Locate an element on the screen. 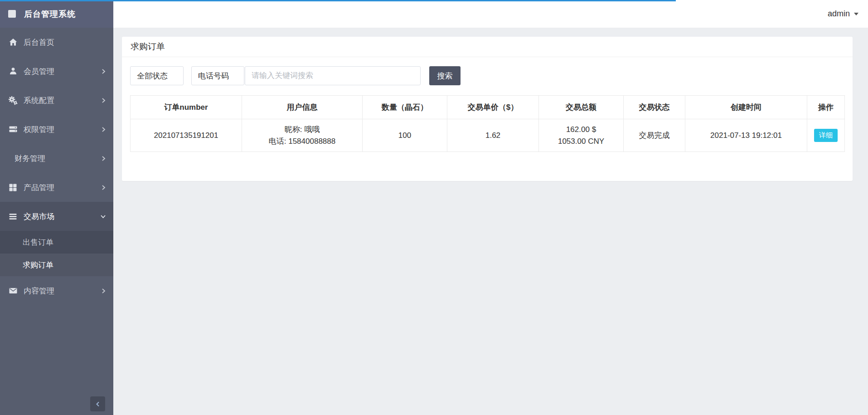 The image size is (868, 415). sidebar-subitem-label: 求购订单 is located at coordinates (38, 265).